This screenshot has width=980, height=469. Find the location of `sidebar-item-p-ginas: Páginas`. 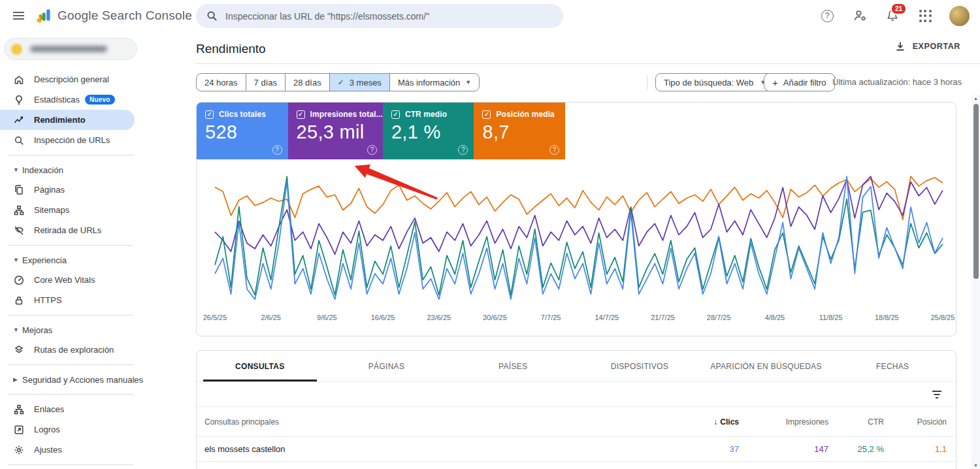

sidebar-item-p-ginas: Páginas is located at coordinates (98, 189).